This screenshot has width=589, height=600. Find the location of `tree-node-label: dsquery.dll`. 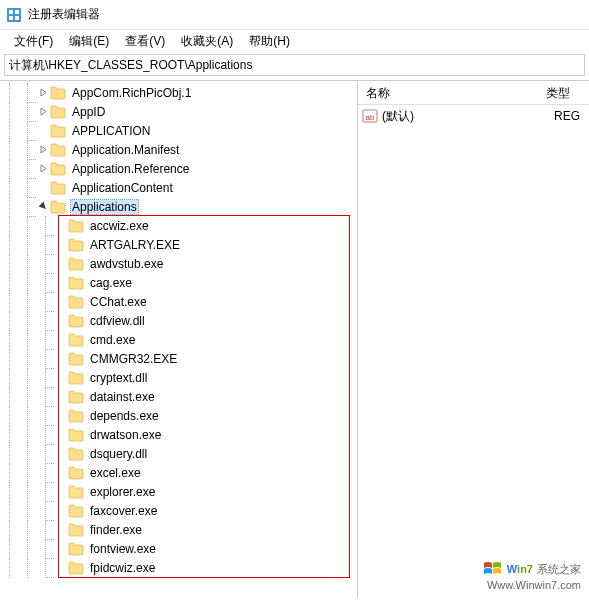

tree-node-label: dsquery.dll is located at coordinates (118, 454).